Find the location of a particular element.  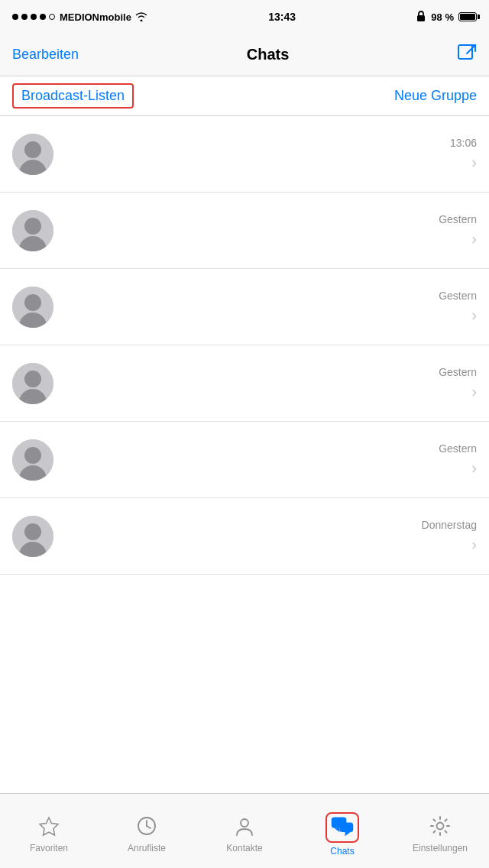

lock-icon is located at coordinates (421, 17).